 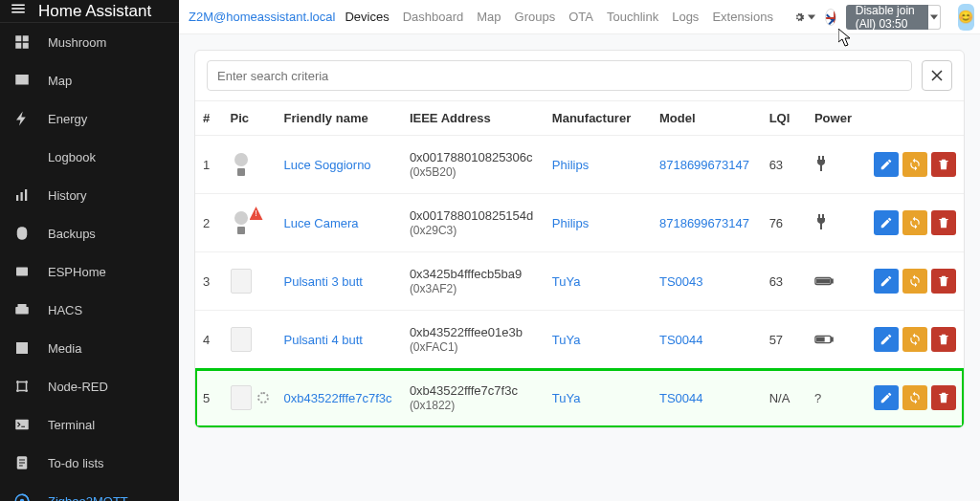 I want to click on nav-dashboard: Dashboard, so click(x=434, y=17).